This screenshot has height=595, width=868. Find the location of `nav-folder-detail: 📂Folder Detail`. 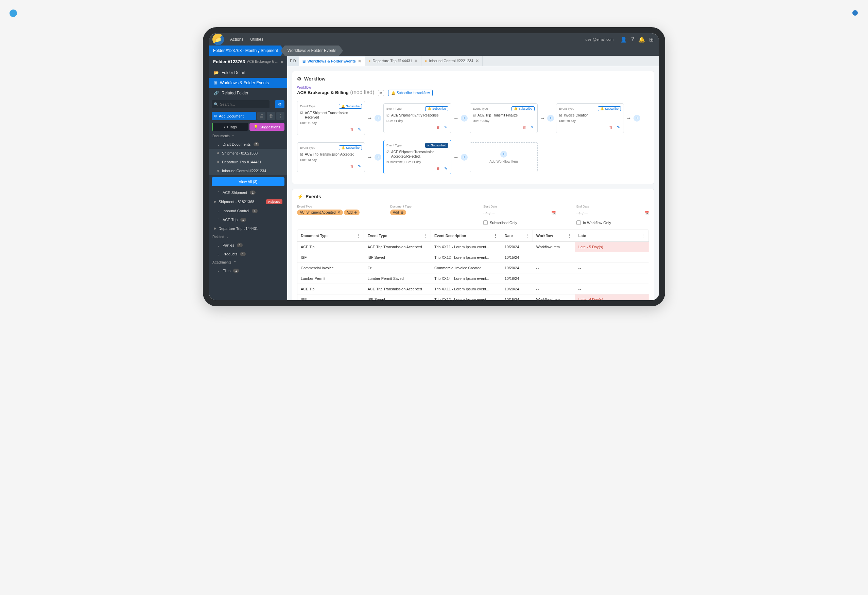

nav-folder-detail: 📂Folder Detail is located at coordinates (248, 72).